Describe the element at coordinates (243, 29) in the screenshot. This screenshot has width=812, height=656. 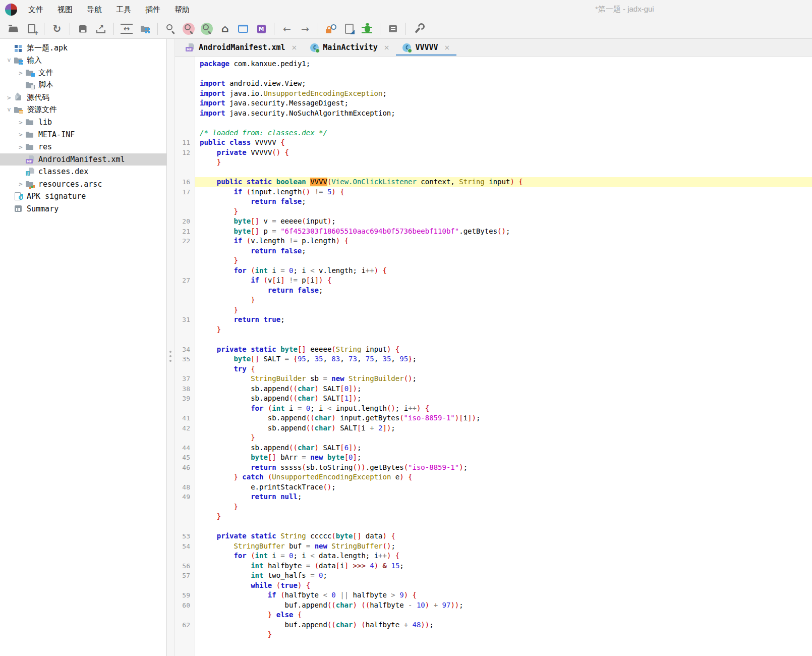
I see `window-button` at that location.